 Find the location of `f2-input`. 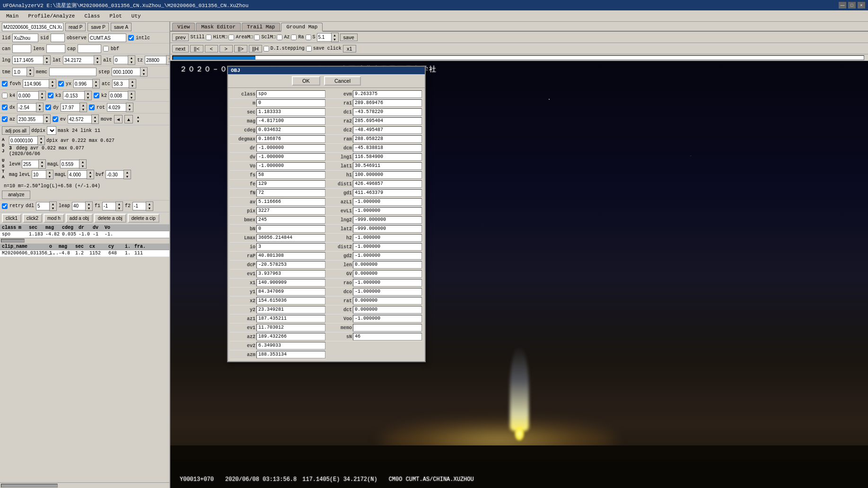

f2-input is located at coordinates (139, 206).